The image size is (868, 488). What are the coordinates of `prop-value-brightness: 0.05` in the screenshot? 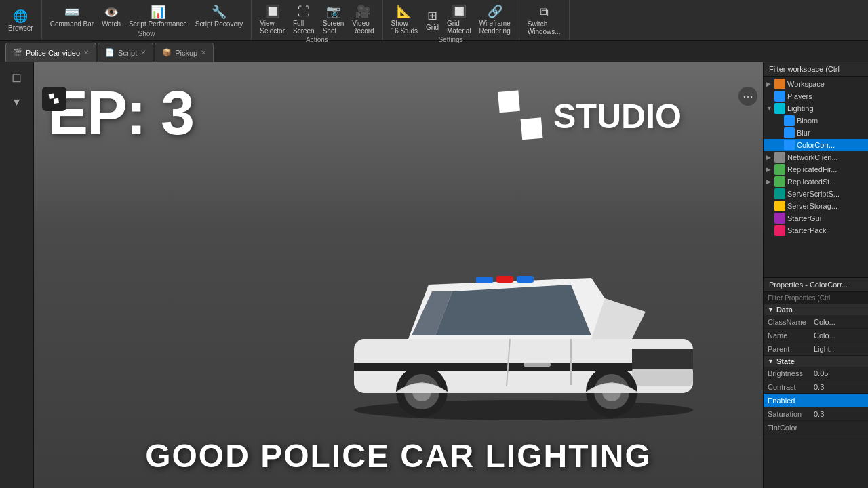 It's located at (840, 373).